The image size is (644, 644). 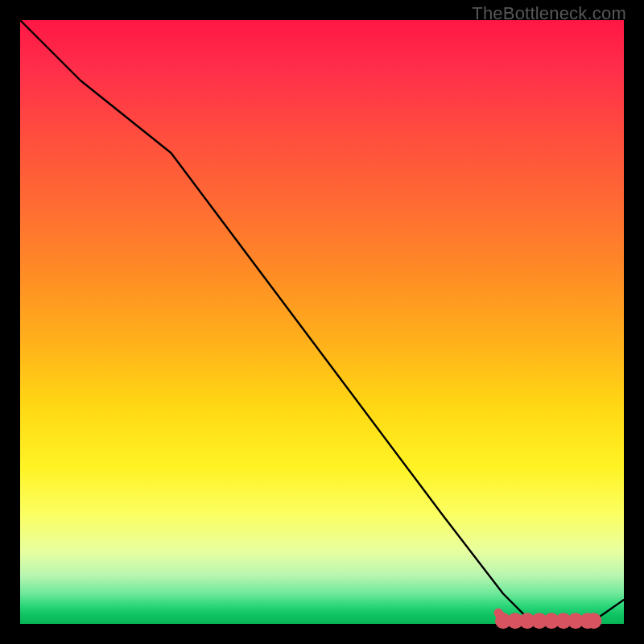 What do you see at coordinates (548, 618) in the screenshot?
I see `flat-segment-markers` at bounding box center [548, 618].